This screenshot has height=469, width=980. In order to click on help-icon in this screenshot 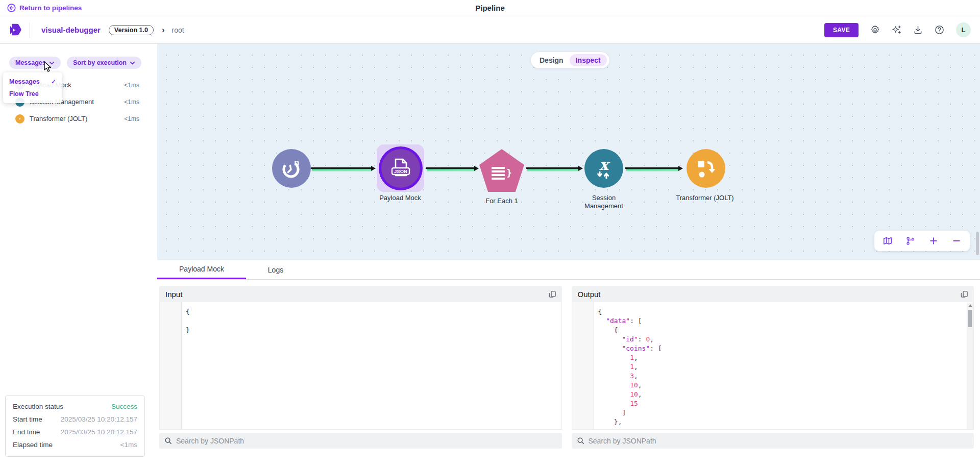, I will do `click(939, 30)`.